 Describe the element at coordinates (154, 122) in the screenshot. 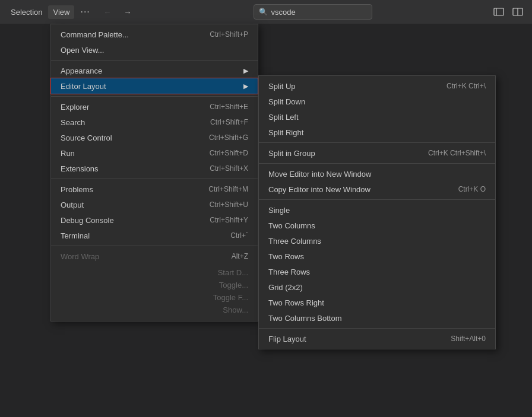

I see `menu-item-search: Search Ctrl+Shift+F` at that location.